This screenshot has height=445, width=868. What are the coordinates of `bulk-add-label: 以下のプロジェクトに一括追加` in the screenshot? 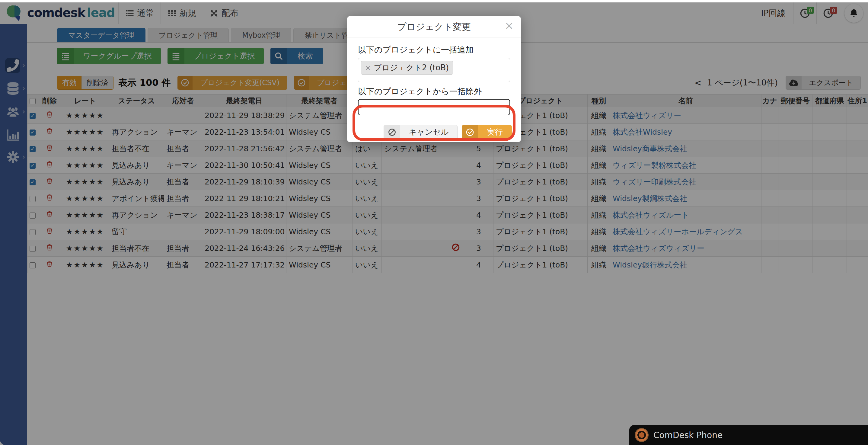 It's located at (434, 50).